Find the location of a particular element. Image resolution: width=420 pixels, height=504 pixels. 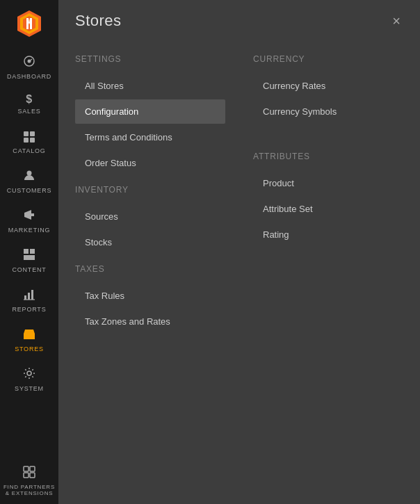

dashboard-icon is located at coordinates (29, 63).